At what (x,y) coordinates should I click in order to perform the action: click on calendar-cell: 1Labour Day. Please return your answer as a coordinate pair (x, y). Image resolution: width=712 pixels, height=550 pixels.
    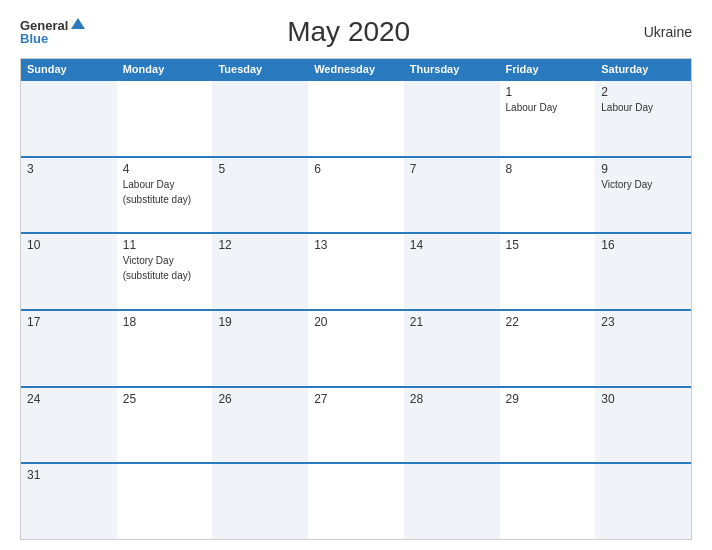
    Looking at the image, I should click on (548, 118).